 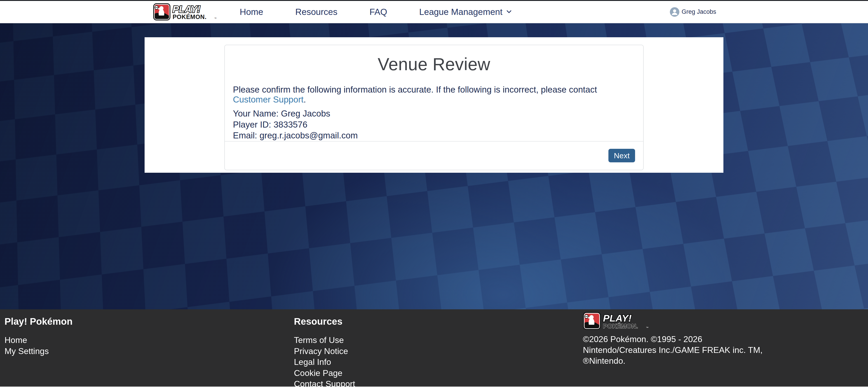 What do you see at coordinates (434, 93) in the screenshot?
I see `venue-review-card-body: Venue Review Please confirm the followin…` at bounding box center [434, 93].